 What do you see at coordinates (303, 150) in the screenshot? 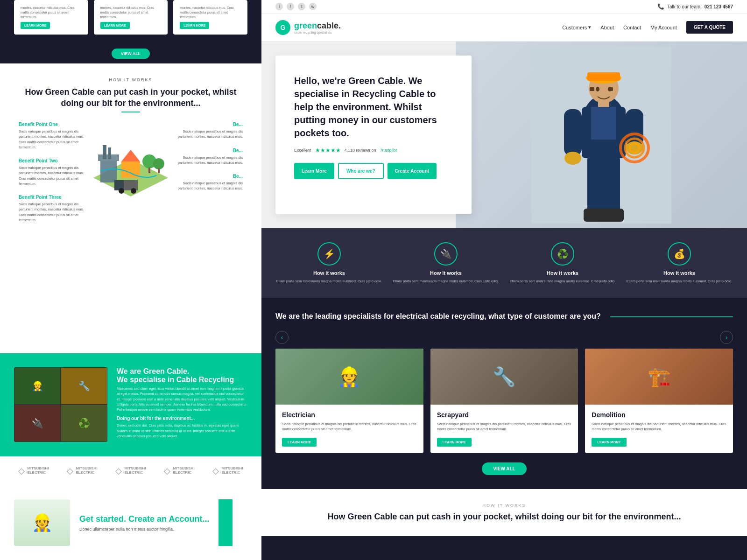
I see `trustpilot-excellent: Excellent` at bounding box center [303, 150].